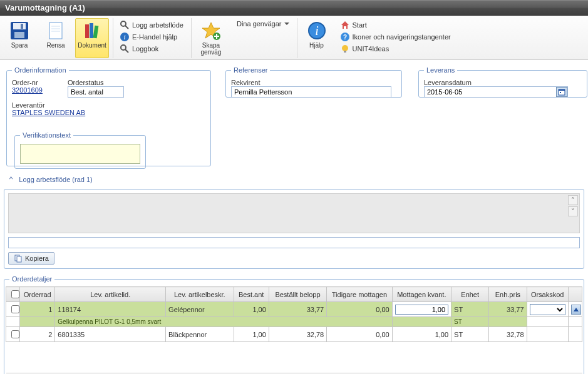  I want to click on references-legend: Referenser, so click(250, 70).